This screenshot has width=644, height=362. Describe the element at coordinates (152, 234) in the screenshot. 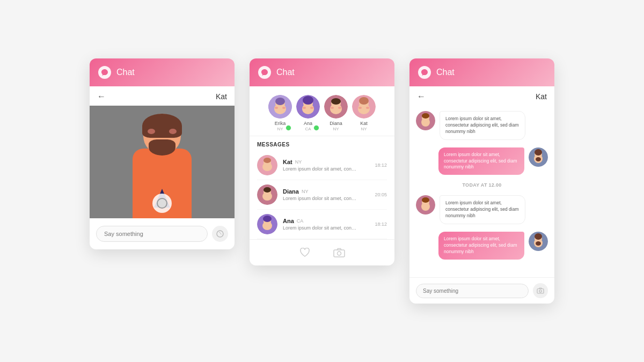

I see `screen1-message-input` at that location.